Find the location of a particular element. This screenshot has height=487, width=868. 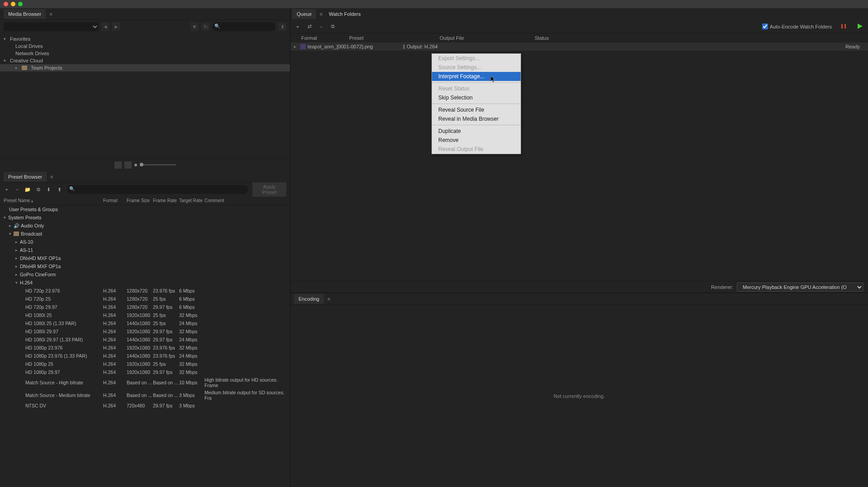

encoding-tab: Encoding is located at coordinates (309, 299).